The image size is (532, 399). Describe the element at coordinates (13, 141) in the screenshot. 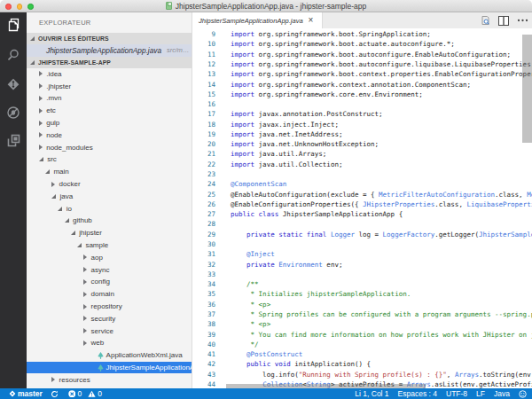

I see `extensions-icon` at that location.